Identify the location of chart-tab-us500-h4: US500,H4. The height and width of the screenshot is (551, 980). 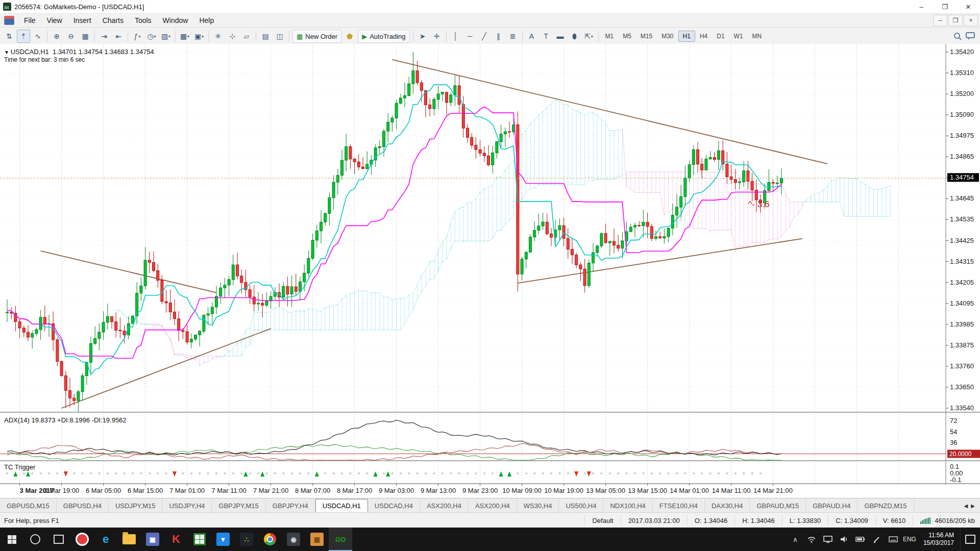
(581, 506).